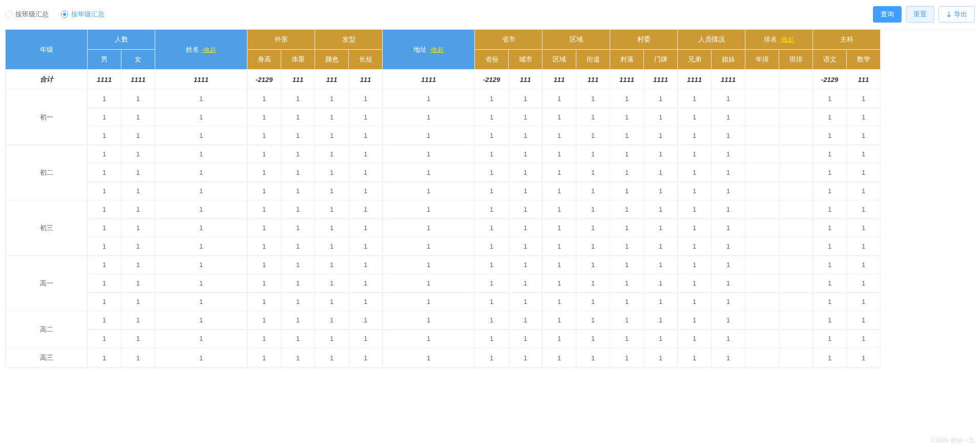 This screenshot has width=980, height=448. I want to click on reset-button: 重置, so click(920, 14).